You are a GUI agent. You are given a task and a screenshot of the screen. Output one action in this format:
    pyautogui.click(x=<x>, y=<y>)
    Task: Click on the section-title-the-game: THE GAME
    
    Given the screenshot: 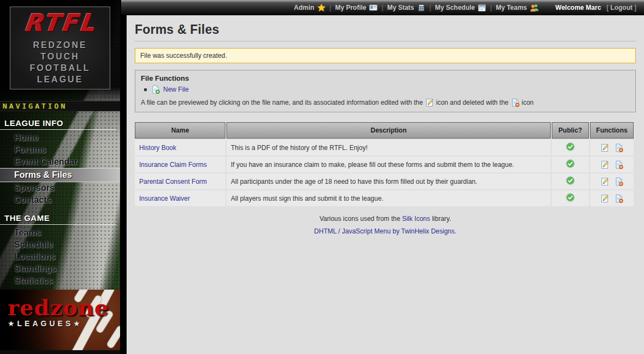 What is the action you would take?
    pyautogui.click(x=58, y=219)
    